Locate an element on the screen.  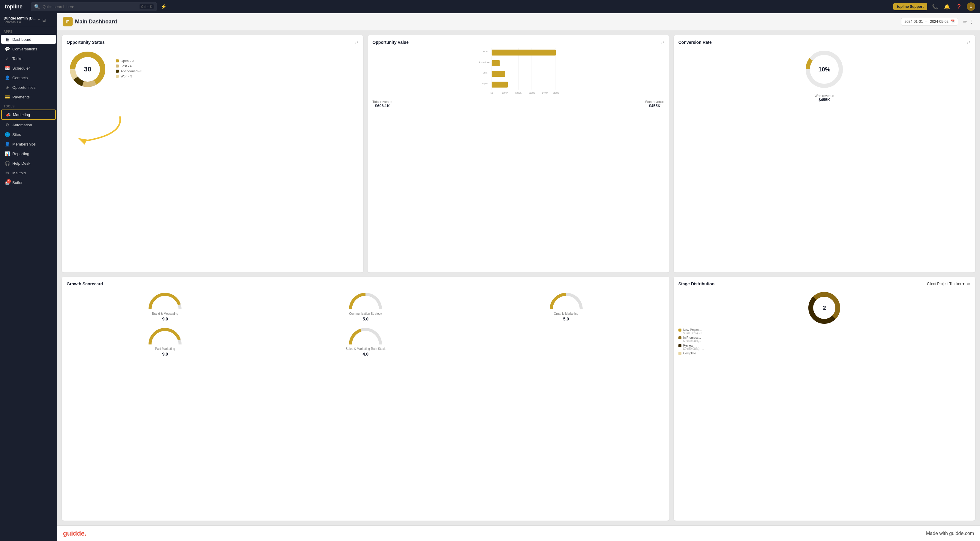
legend-label-lost: Lost - 4 is located at coordinates (126, 66).